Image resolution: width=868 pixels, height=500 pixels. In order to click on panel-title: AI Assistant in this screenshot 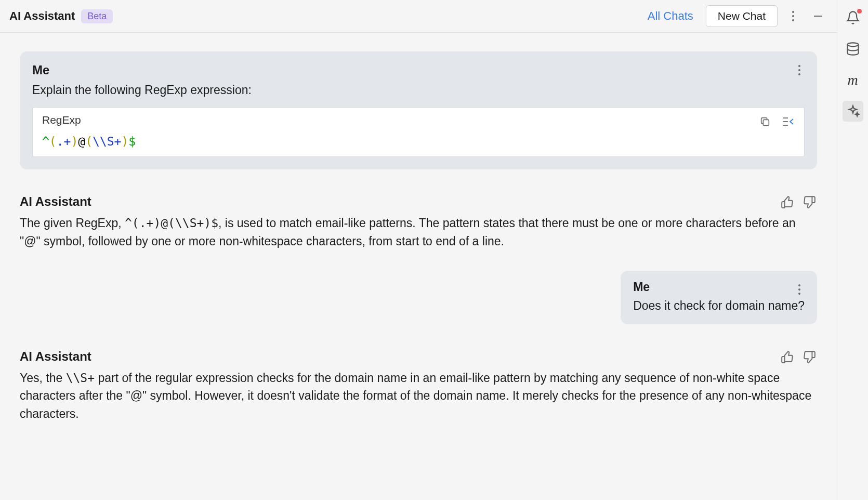, I will do `click(42, 16)`.